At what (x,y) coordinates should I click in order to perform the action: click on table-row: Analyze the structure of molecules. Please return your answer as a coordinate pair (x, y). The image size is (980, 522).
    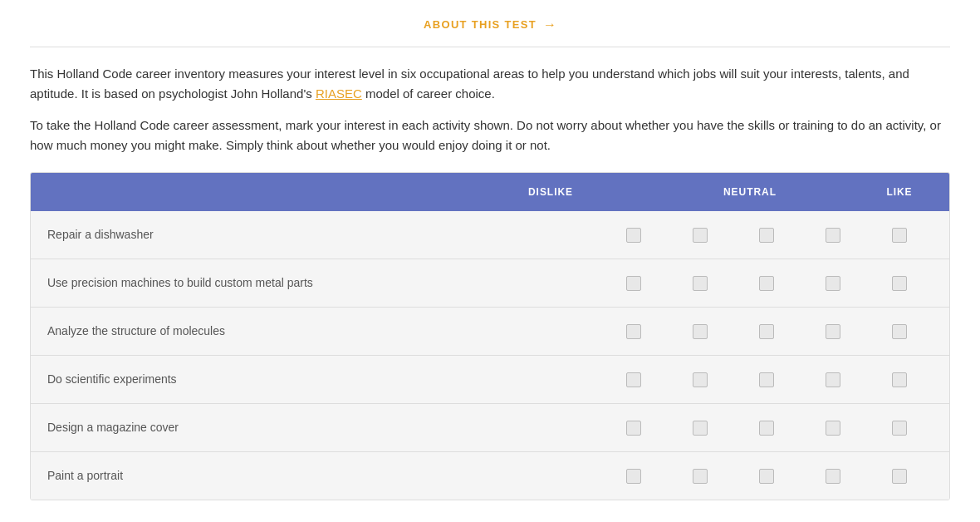
    Looking at the image, I should click on (490, 332).